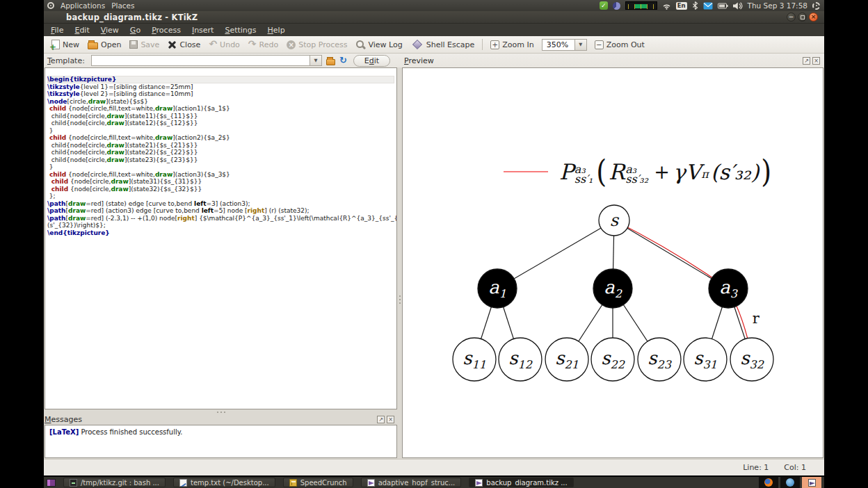 This screenshot has width=868, height=488. Describe the element at coordinates (434, 6) in the screenshot. I see `top-panel: Applications Places ✓ En Thu Sep 3 17` at that location.